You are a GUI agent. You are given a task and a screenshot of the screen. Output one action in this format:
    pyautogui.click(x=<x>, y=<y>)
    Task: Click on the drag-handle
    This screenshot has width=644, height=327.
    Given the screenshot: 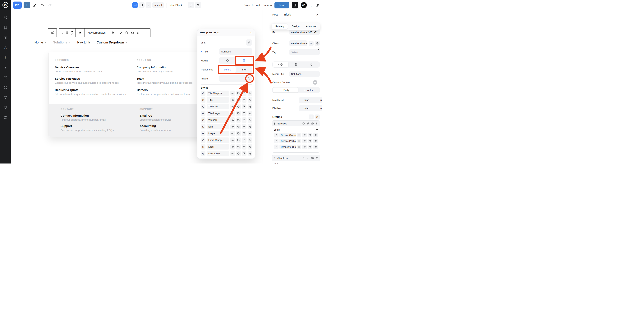 What is the action you would take?
    pyautogui.click(x=276, y=141)
    